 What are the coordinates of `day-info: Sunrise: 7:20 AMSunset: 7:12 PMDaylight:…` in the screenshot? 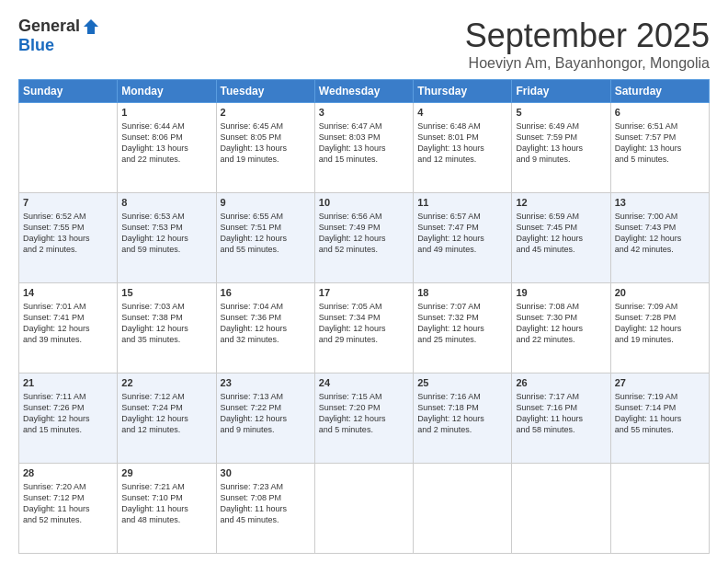 It's located at (68, 504).